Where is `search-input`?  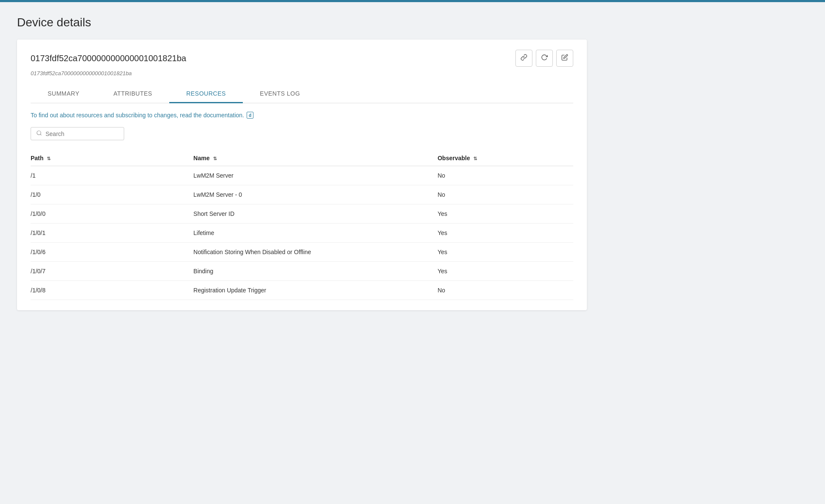 search-input is located at coordinates (82, 134).